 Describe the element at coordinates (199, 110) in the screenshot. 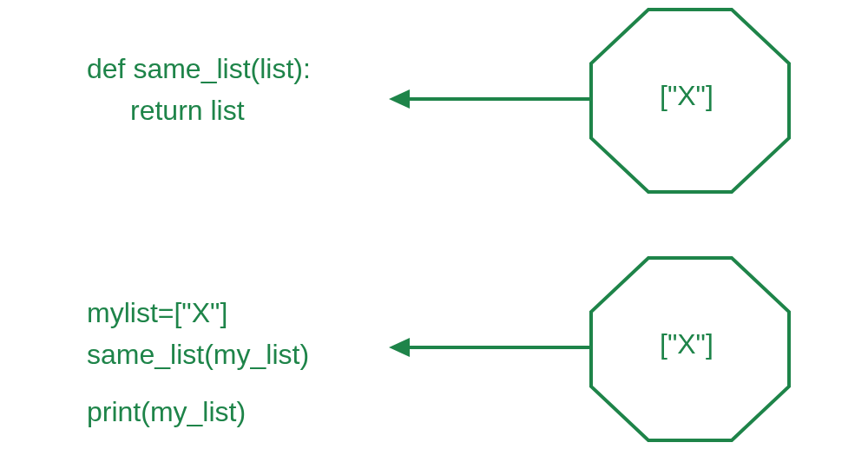

I see `code-line: return list` at that location.